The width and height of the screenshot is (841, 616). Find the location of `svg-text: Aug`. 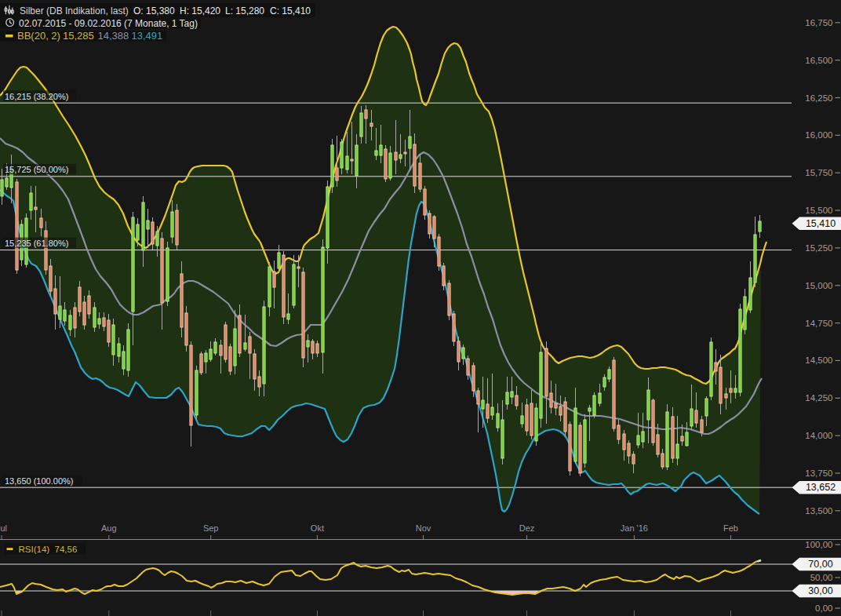

svg-text: Aug is located at coordinates (109, 528).